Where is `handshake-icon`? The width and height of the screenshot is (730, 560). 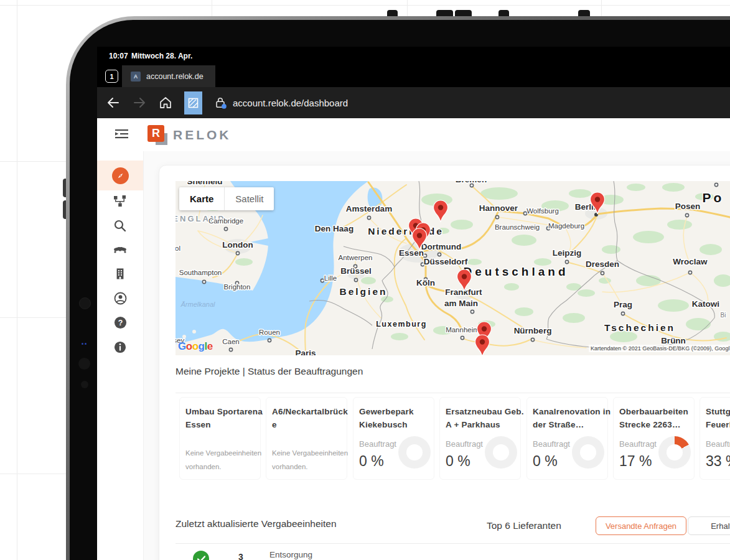
handshake-icon is located at coordinates (120, 250).